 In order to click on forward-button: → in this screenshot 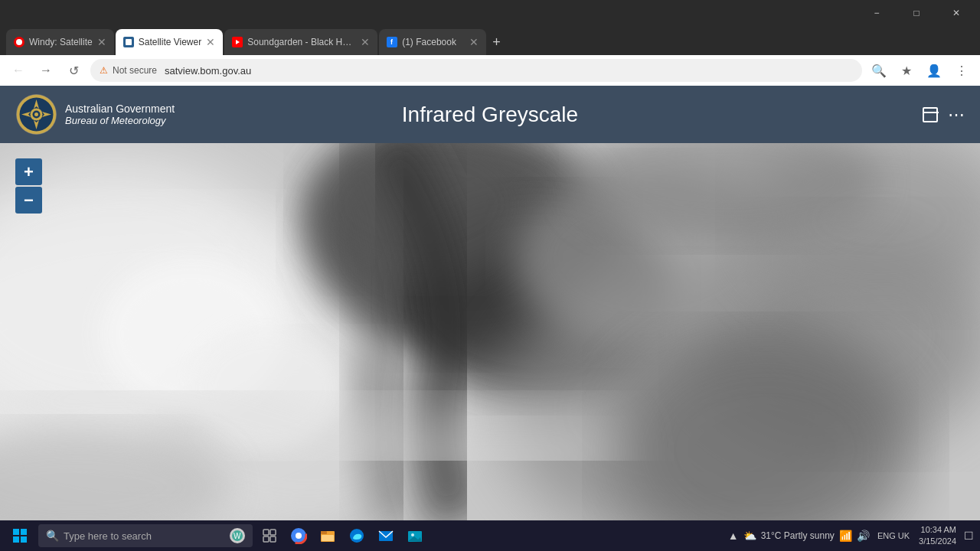, I will do `click(46, 70)`.